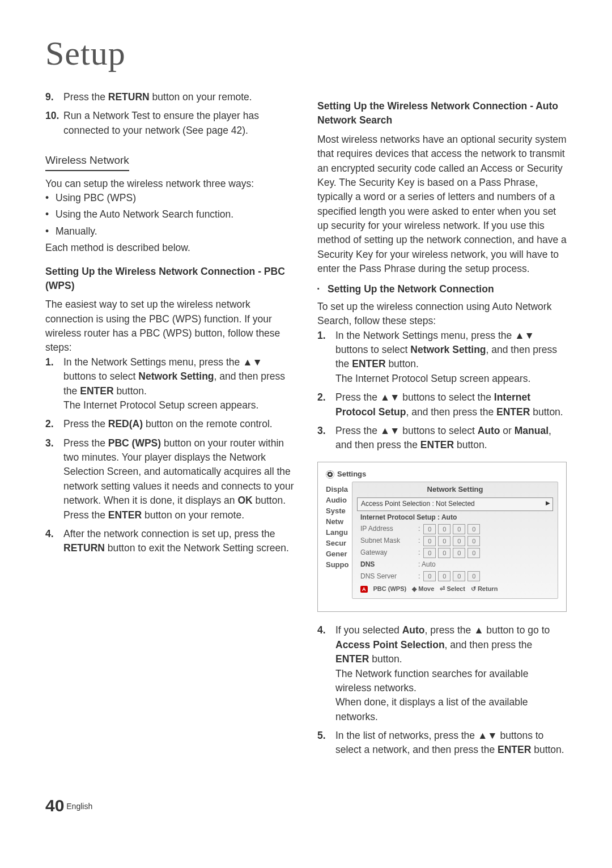 The height and width of the screenshot is (868, 612). I want to click on chevron-right-icon: ▶, so click(548, 503).